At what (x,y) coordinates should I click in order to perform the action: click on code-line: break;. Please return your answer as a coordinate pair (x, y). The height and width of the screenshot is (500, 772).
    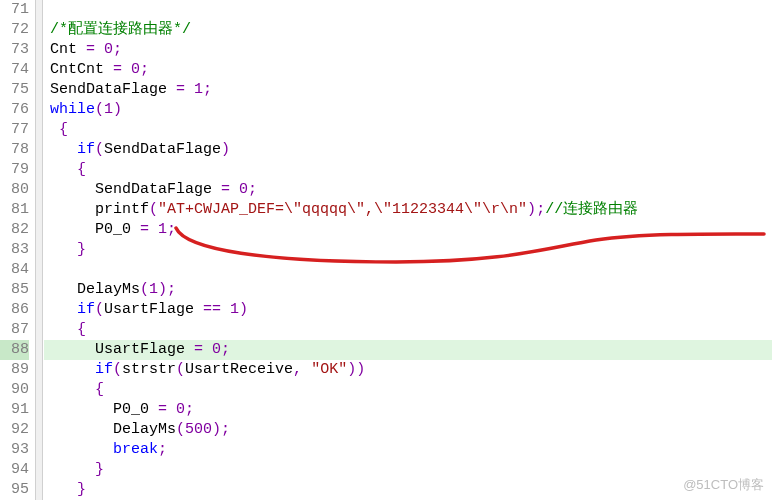
    Looking at the image, I should click on (408, 450).